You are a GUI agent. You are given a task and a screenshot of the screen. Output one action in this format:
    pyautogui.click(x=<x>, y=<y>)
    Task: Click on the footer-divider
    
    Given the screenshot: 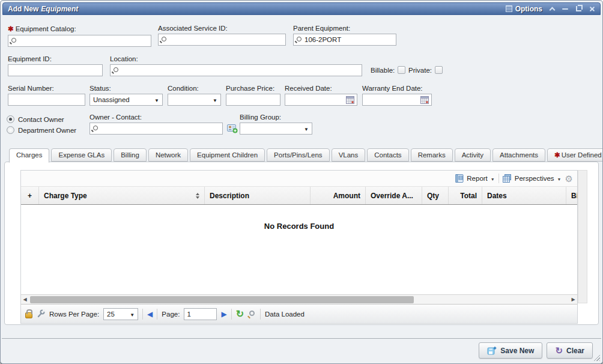 What is the action you would take?
    pyautogui.click(x=302, y=339)
    